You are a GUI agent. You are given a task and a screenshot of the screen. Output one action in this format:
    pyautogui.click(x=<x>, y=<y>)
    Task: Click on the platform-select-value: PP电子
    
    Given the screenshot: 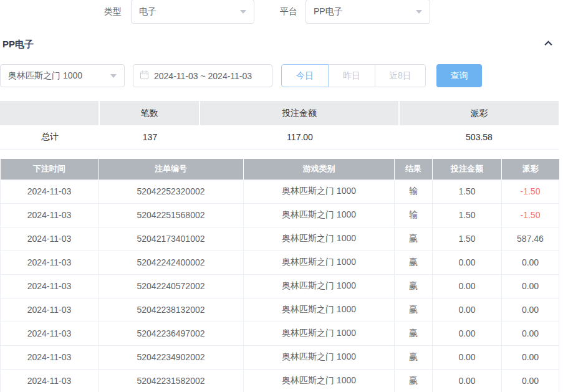 What is the action you would take?
    pyautogui.click(x=328, y=12)
    